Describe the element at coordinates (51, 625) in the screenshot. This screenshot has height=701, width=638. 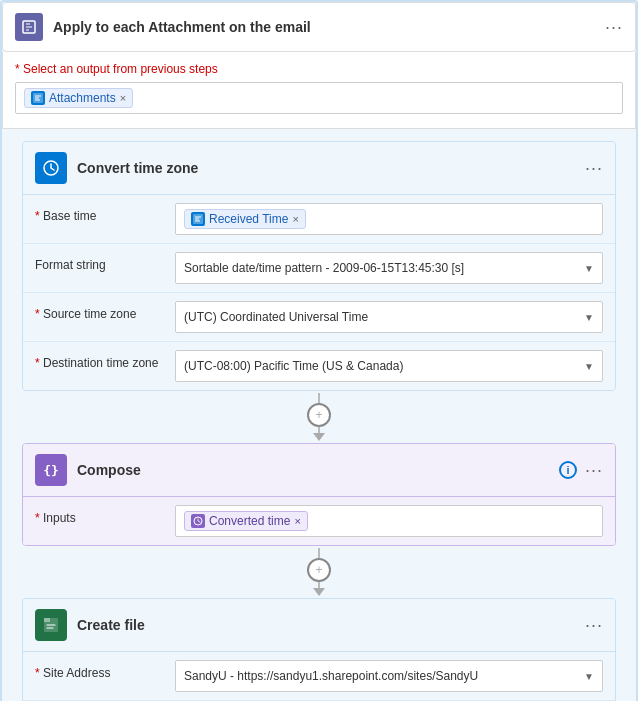
I see `create-card-icon` at that location.